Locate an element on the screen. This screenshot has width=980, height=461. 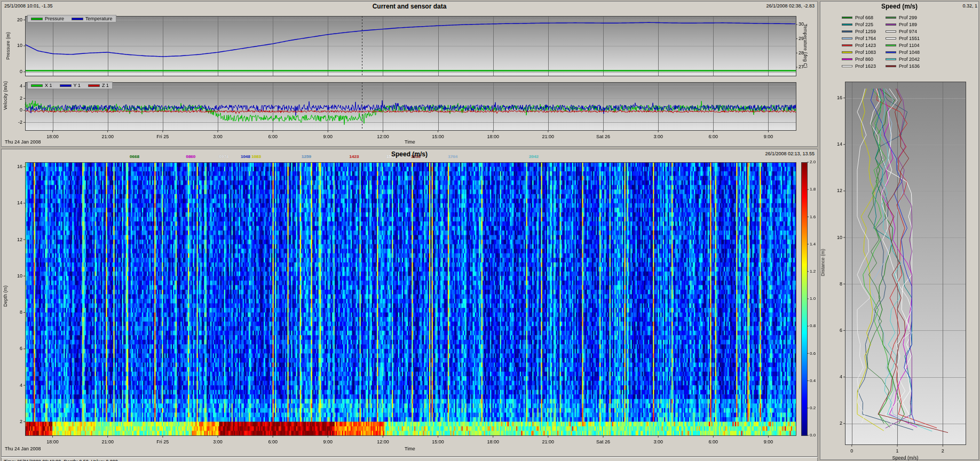
legend-item: Prof 1048 is located at coordinates (903, 52).